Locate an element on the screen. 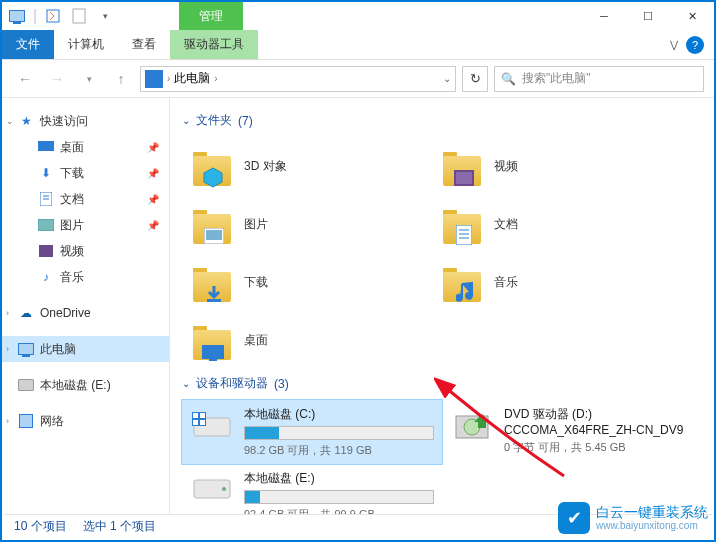  breadcrumb-location: 此电脑 is located at coordinates (192, 78).